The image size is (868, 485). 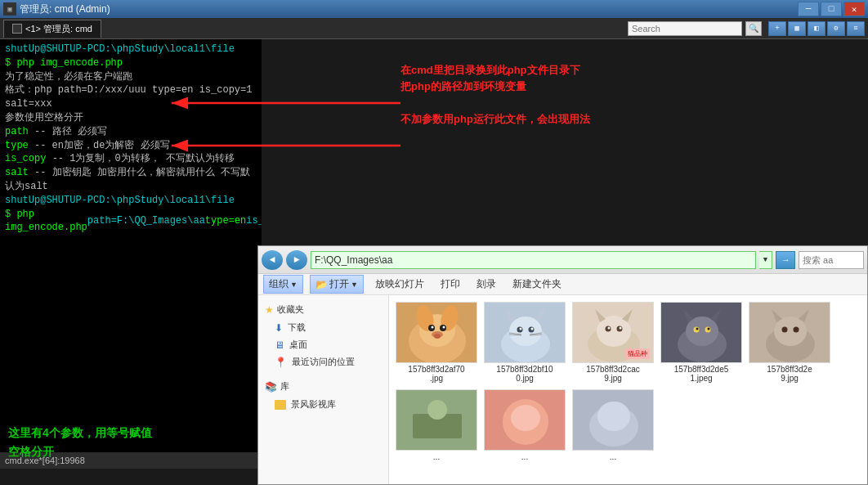 What do you see at coordinates (324, 404) in the screenshot?
I see `sidebar-item-scenery: 景风影视库` at bounding box center [324, 404].